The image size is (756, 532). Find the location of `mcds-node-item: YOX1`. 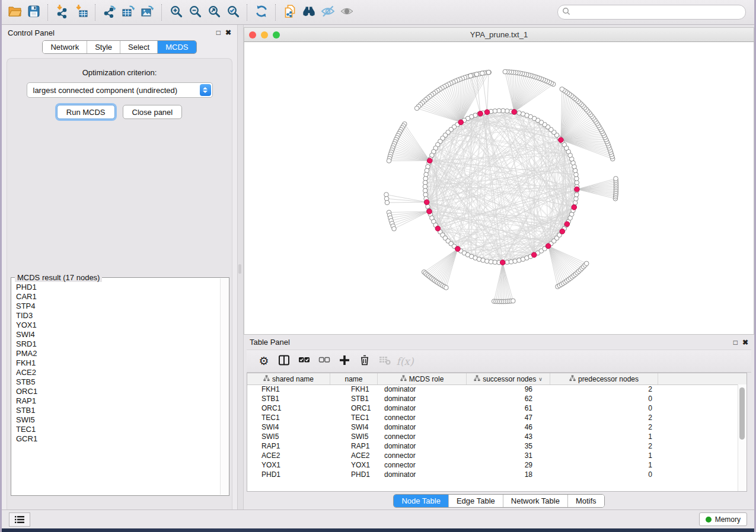

mcds-node-item: YOX1 is located at coordinates (117, 325).